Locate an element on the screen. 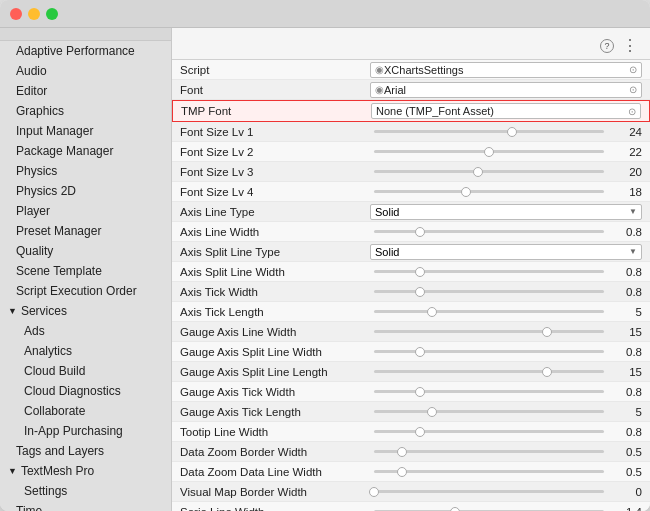  minimize-button is located at coordinates (34, 14).